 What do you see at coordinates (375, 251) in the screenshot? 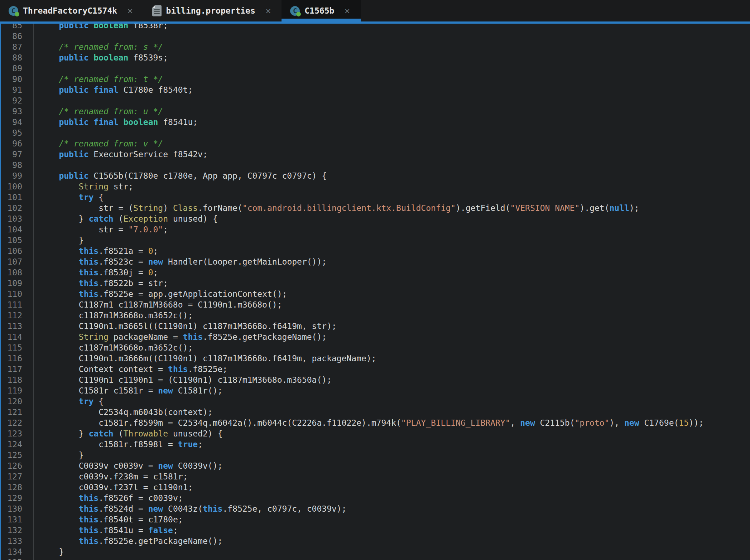
I see `code-line: 106 this.f8521a = 0;` at bounding box center [375, 251].